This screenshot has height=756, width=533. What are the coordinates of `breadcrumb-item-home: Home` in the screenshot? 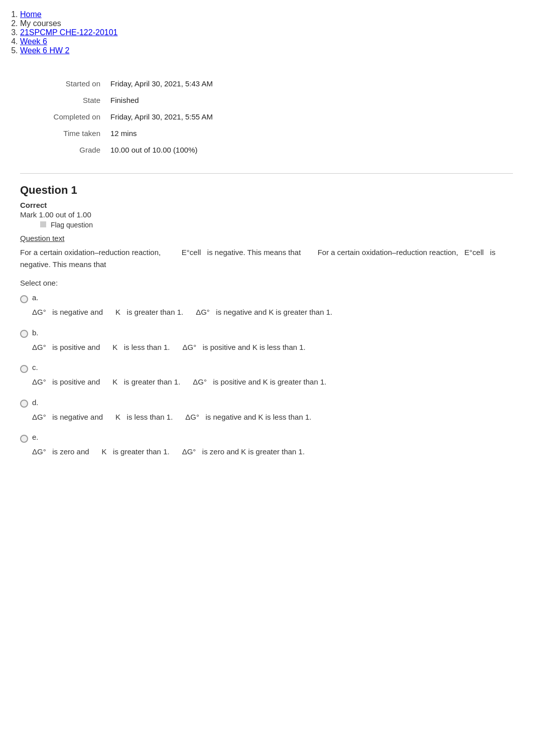 It's located at (266, 15).